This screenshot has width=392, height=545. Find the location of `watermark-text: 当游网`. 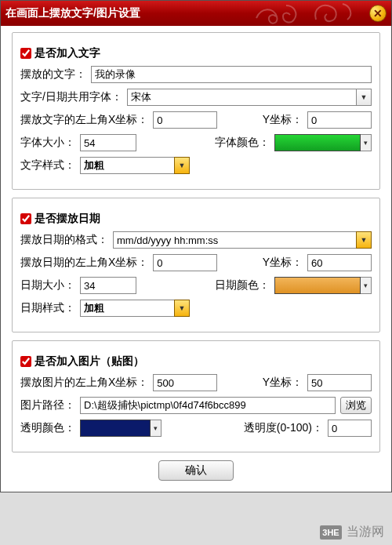

watermark-text: 当游网 is located at coordinates (365, 532).